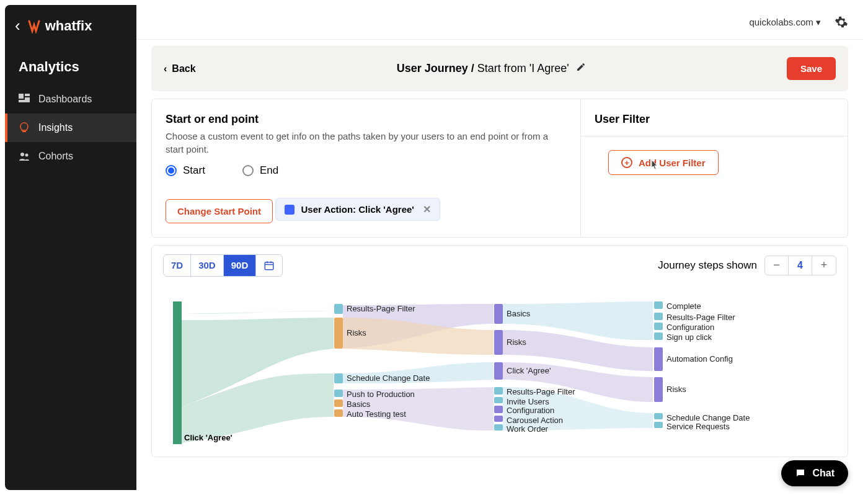  What do you see at coordinates (56, 128) in the screenshot?
I see `sidebar-item-label: Insights` at bounding box center [56, 128].